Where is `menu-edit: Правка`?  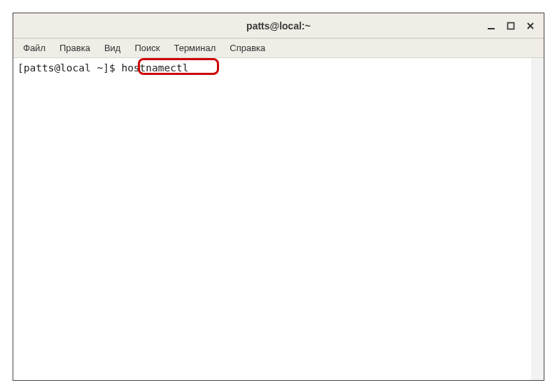
menu-edit: Правка is located at coordinates (75, 48).